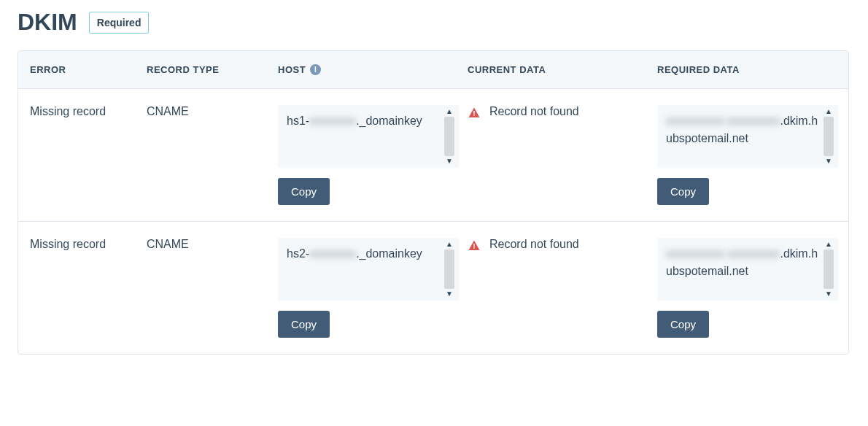  I want to click on host-prefix: hs1-, so click(298, 121).